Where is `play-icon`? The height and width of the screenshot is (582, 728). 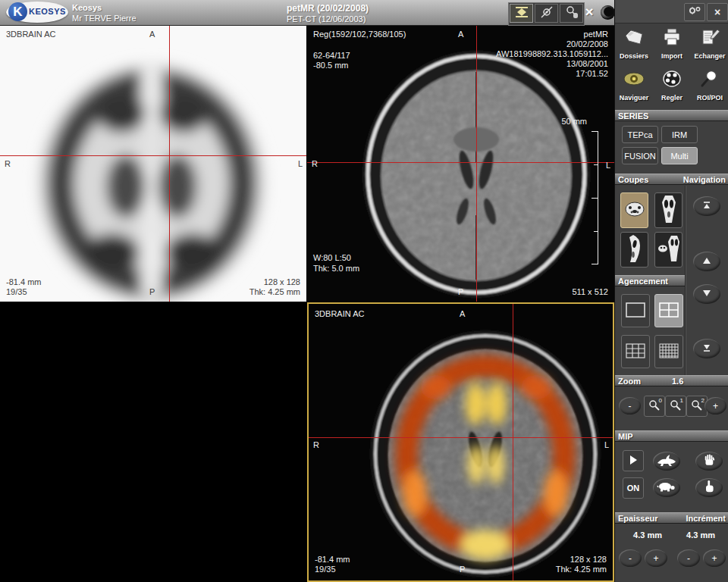 play-icon is located at coordinates (633, 461).